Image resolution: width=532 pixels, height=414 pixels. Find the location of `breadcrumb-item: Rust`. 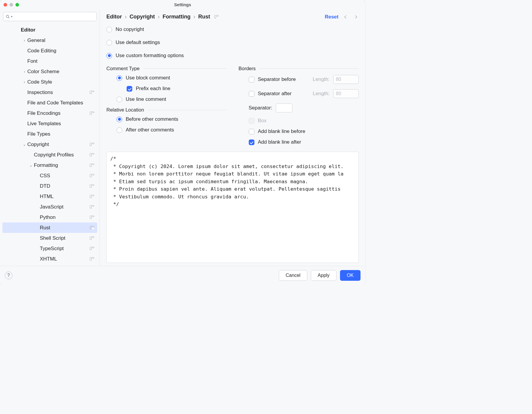

breadcrumb-item: Rust is located at coordinates (204, 17).